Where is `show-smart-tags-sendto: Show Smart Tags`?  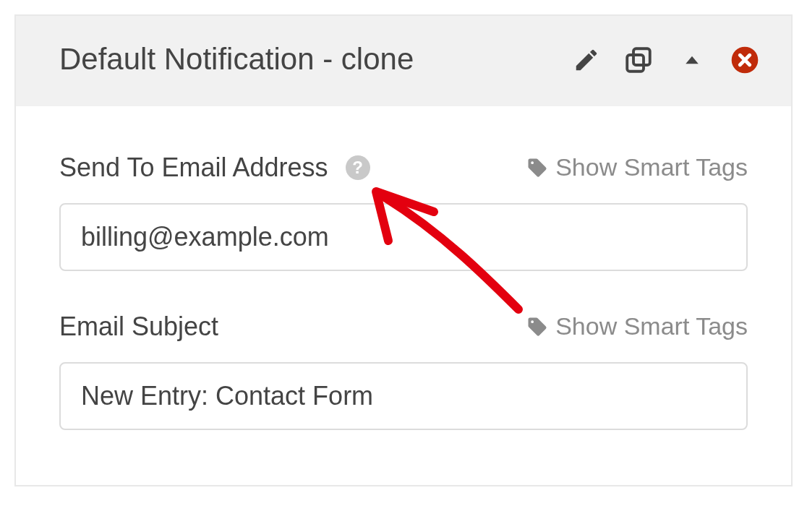 show-smart-tags-sendto: Show Smart Tags is located at coordinates (637, 168).